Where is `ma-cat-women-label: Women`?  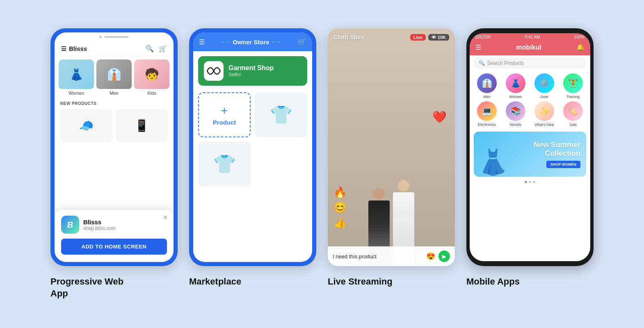 ma-cat-women-label: Women is located at coordinates (516, 97).